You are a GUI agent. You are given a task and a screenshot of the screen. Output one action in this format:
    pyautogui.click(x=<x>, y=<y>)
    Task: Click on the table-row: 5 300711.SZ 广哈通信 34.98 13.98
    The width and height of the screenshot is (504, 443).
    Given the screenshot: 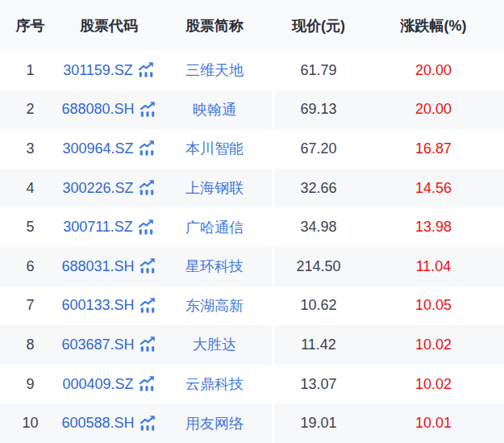 What is the action you would take?
    pyautogui.click(x=252, y=228)
    